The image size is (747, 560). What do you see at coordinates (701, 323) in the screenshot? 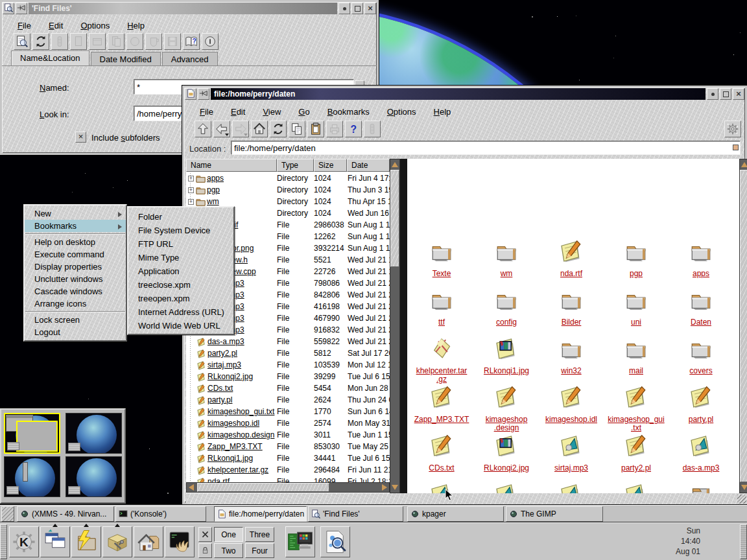
I see `file-icon-label: Daten` at bounding box center [701, 323].